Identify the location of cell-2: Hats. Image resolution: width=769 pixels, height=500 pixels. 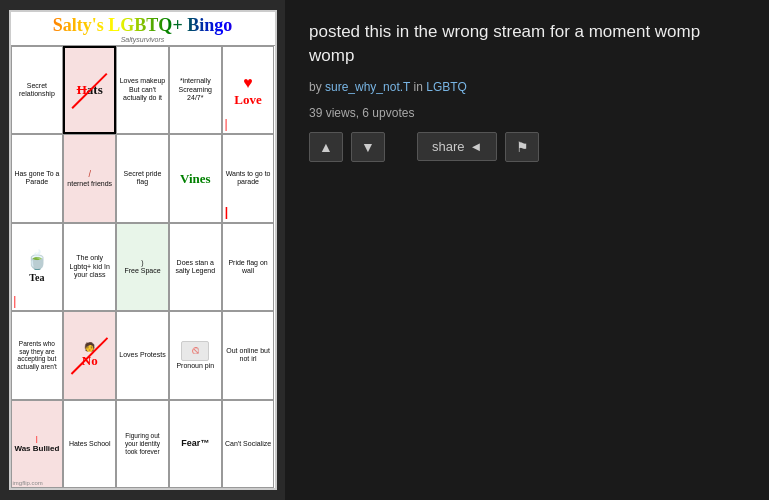
(90, 90).